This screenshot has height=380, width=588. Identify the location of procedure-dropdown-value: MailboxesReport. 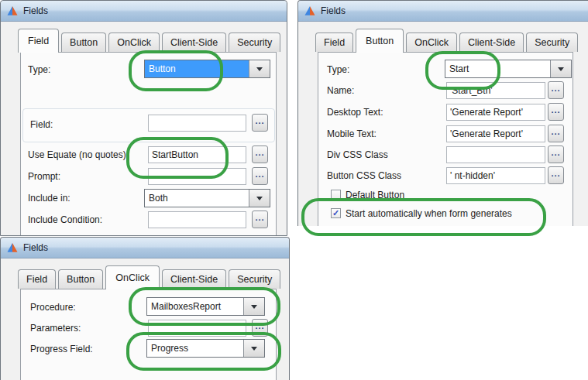
(195, 306).